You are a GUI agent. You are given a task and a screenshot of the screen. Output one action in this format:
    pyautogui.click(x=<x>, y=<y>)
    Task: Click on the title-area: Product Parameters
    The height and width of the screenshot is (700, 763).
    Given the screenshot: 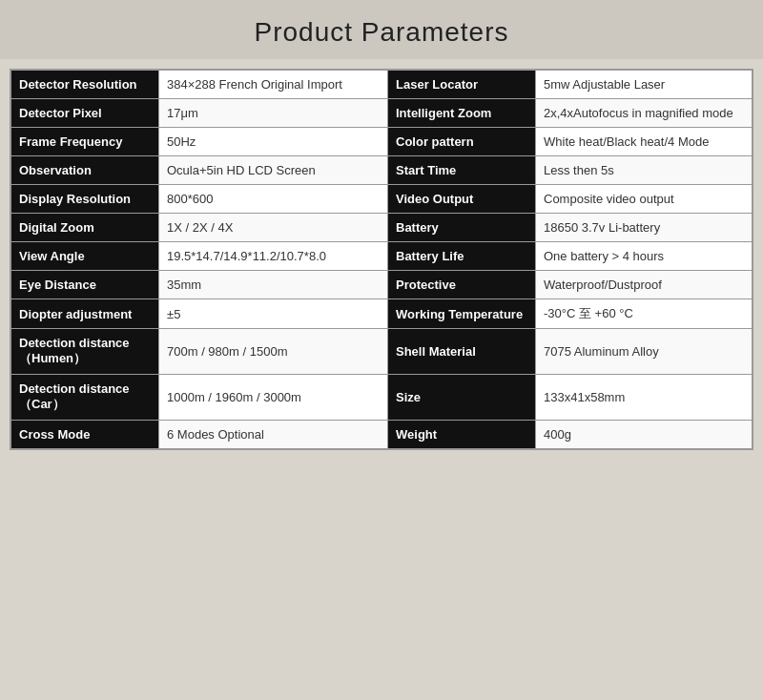 What is the action you would take?
    pyautogui.click(x=382, y=30)
    